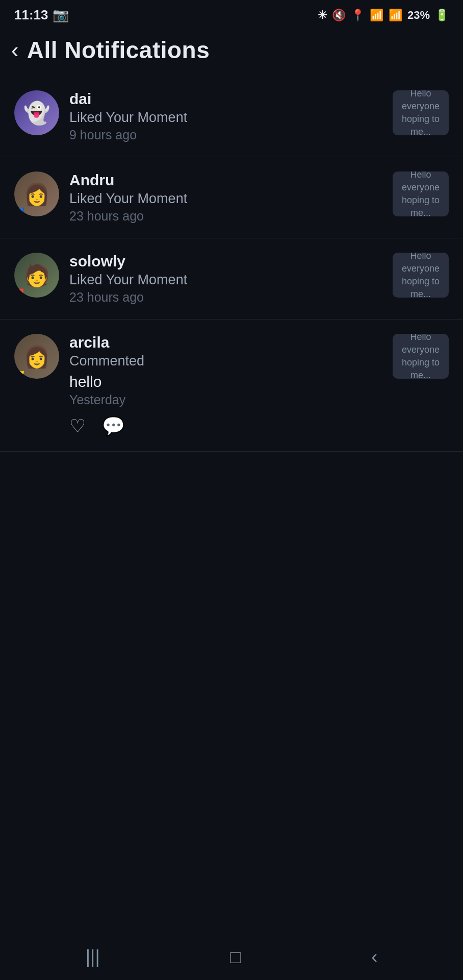  I want to click on nav-home-button: □, so click(236, 957).